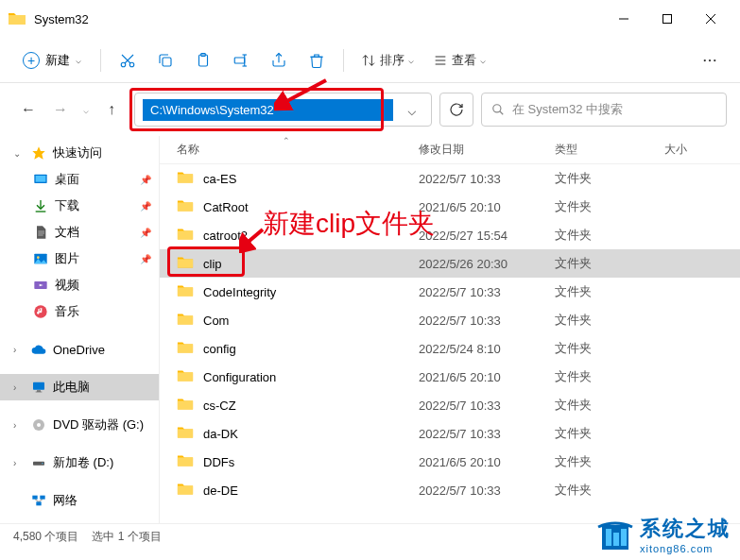 The image size is (740, 560). Describe the element at coordinates (241, 60) in the screenshot. I see `rename-icon` at that location.